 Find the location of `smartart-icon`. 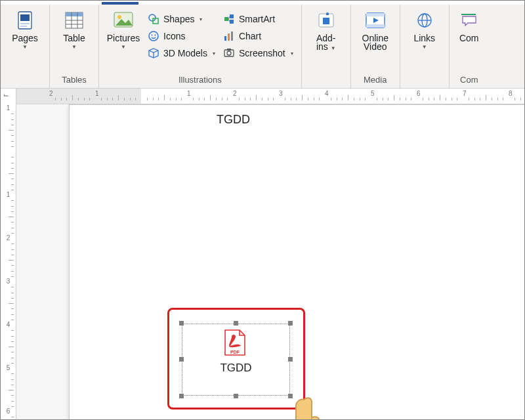

smartart-icon is located at coordinates (229, 19).